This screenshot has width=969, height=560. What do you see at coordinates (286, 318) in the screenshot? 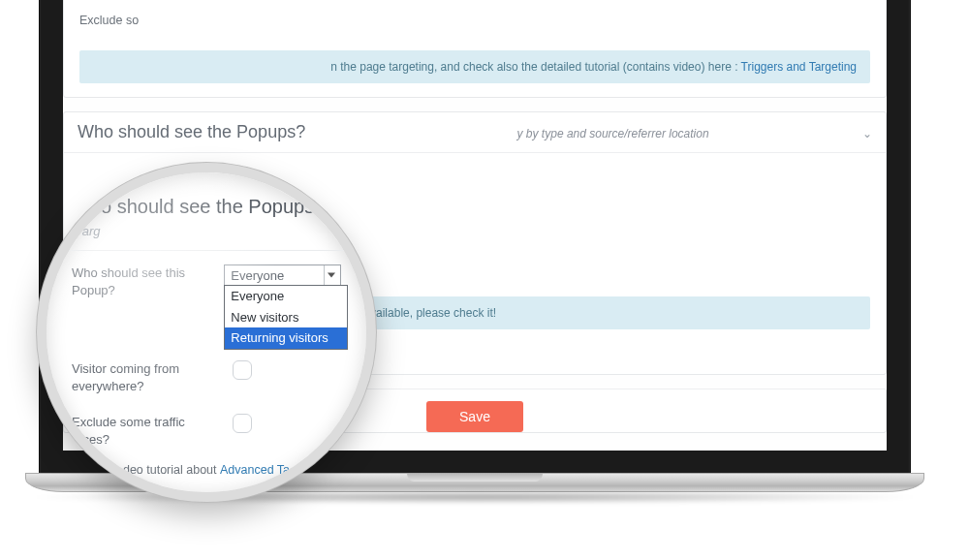
I see `select-who-dropdown: Everyone New visitors Returning visitors` at bounding box center [286, 318].